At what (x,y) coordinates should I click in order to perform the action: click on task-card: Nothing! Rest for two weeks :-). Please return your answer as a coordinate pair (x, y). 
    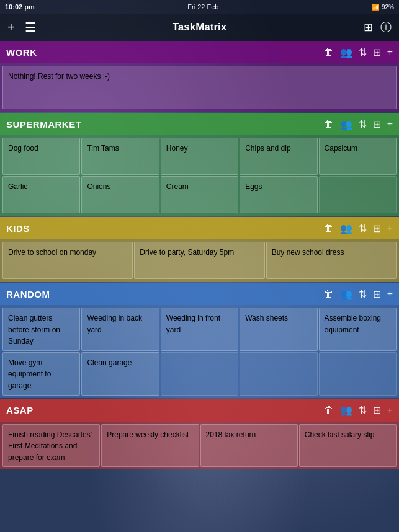
    Looking at the image, I should click on (200, 87).